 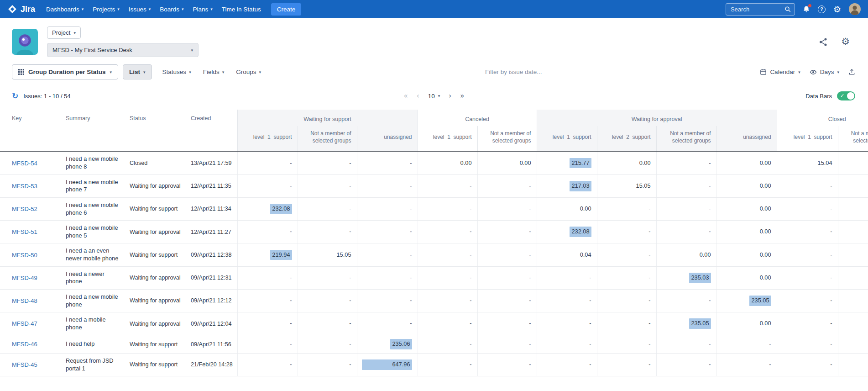 What do you see at coordinates (851, 96) in the screenshot?
I see `toggle-knob` at bounding box center [851, 96].